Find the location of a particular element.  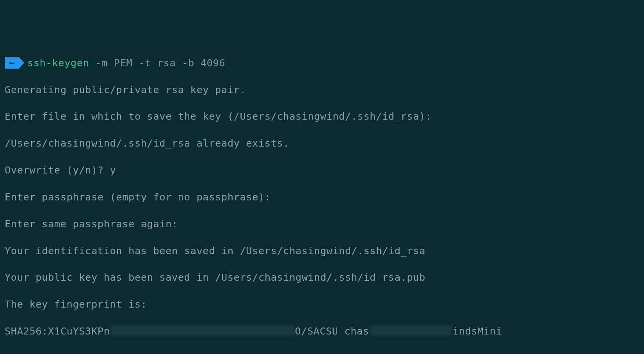

command-args: -m PEM -t rsa -b 4096 is located at coordinates (157, 63).